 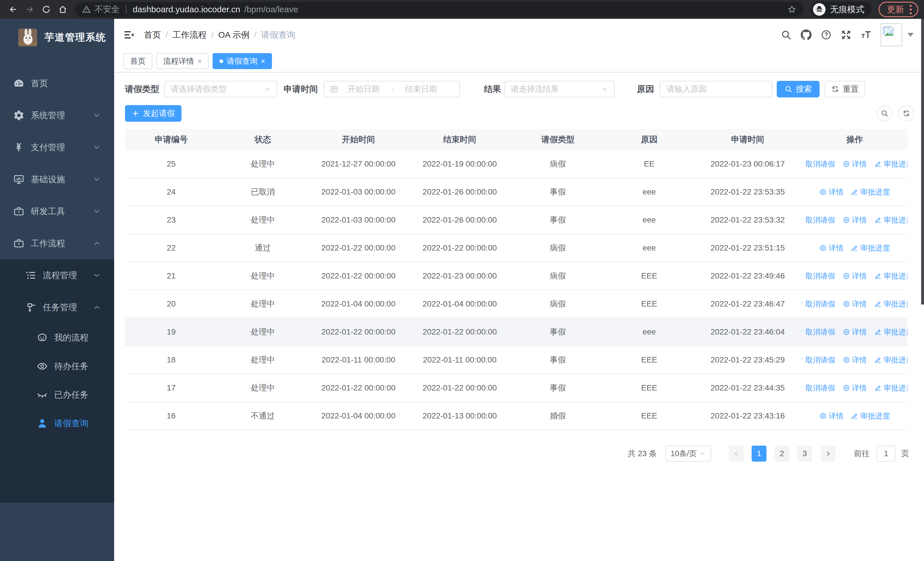 What do you see at coordinates (878, 360) in the screenshot?
I see `pen-icon` at bounding box center [878, 360].